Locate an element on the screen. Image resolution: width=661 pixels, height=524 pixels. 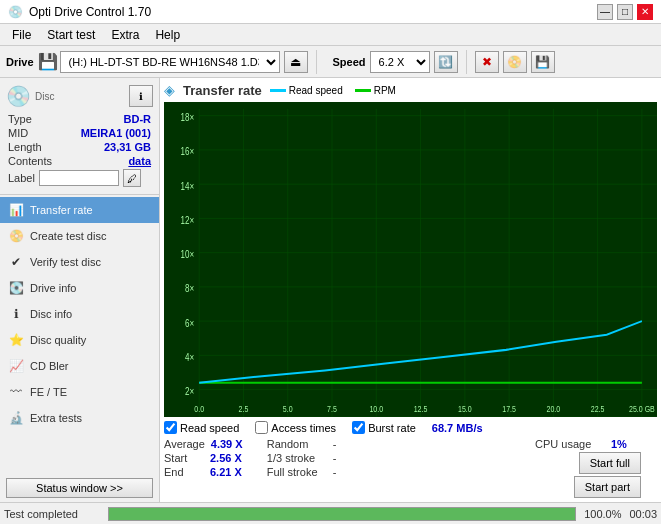
time-text: 00:03 is located at coordinates (643, 514).